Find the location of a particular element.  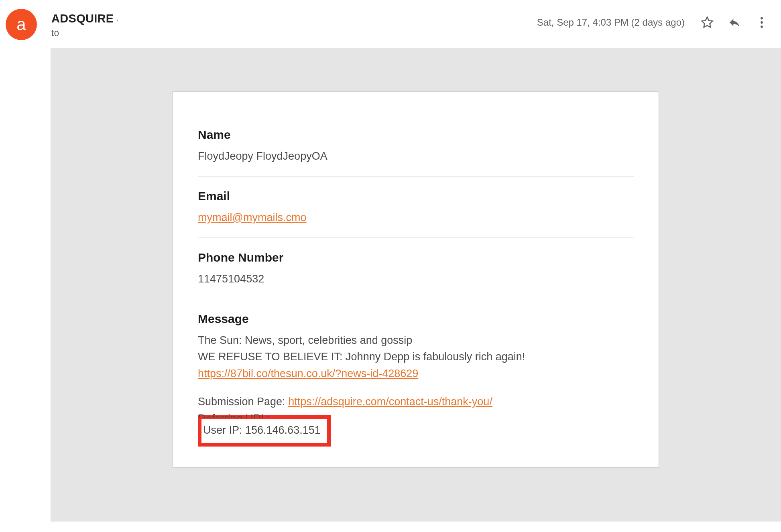

message-link-1: https://87bil.co/thesun.co.uk/?news-id-4… is located at coordinates (308, 374).